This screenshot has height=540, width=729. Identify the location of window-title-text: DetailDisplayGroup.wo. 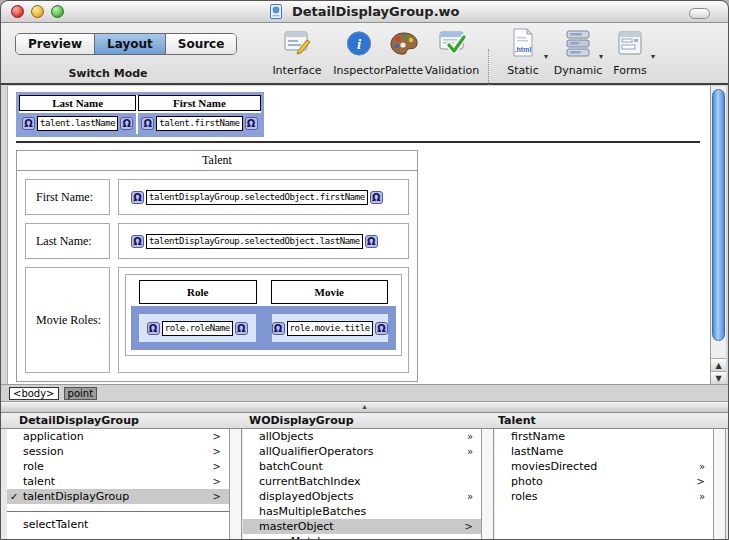
(376, 12).